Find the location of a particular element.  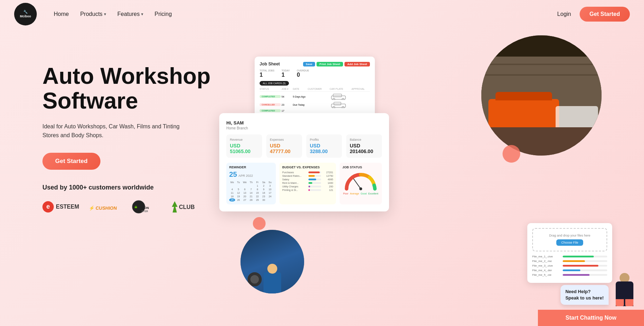

ws-car2 is located at coordinates (577, 117).